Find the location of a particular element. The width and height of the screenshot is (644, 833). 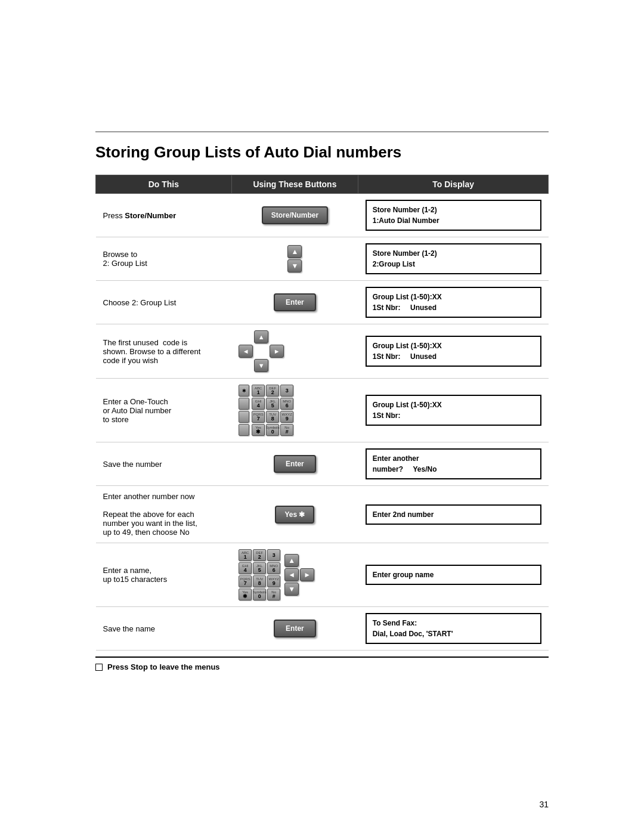

table-row: Enter a name, up to15 characters ABC1 DE… is located at coordinates (322, 575).